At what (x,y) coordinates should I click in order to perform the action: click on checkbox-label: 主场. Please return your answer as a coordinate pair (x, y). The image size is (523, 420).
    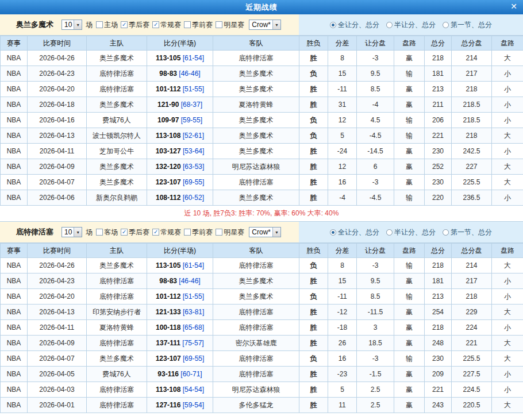
    Looking at the image, I should click on (111, 25).